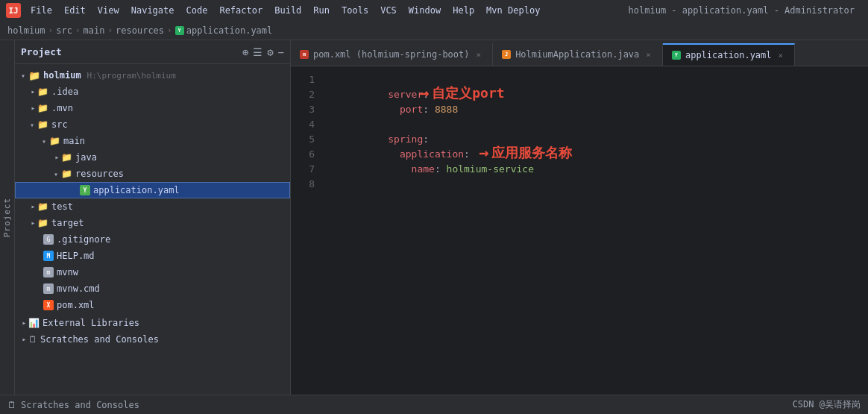 The height and width of the screenshot is (414, 868). I want to click on tree-item-helpmd: M HELP.md, so click(152, 256).